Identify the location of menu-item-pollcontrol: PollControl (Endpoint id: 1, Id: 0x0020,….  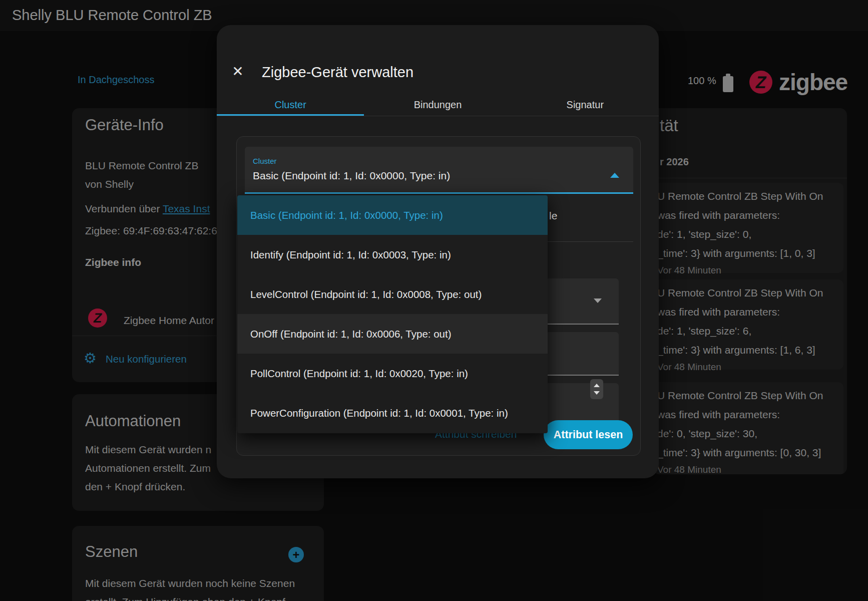
(392, 374).